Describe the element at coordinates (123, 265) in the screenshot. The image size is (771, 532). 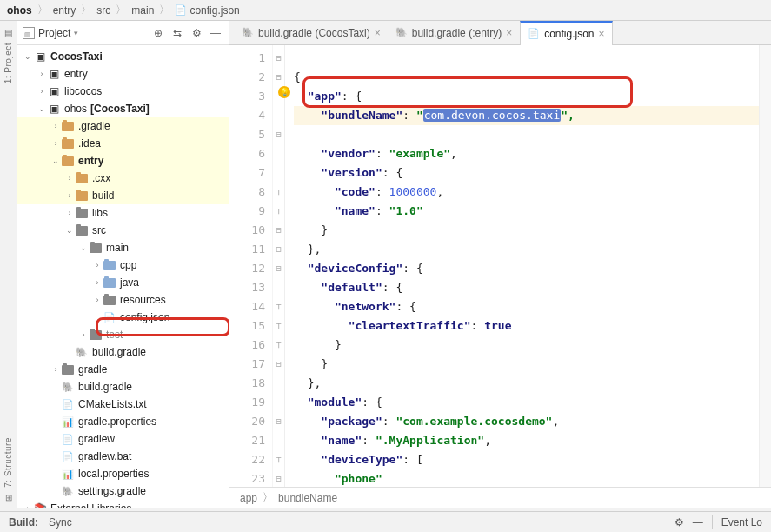
I see `tree-item-cpp: ›cpp` at that location.